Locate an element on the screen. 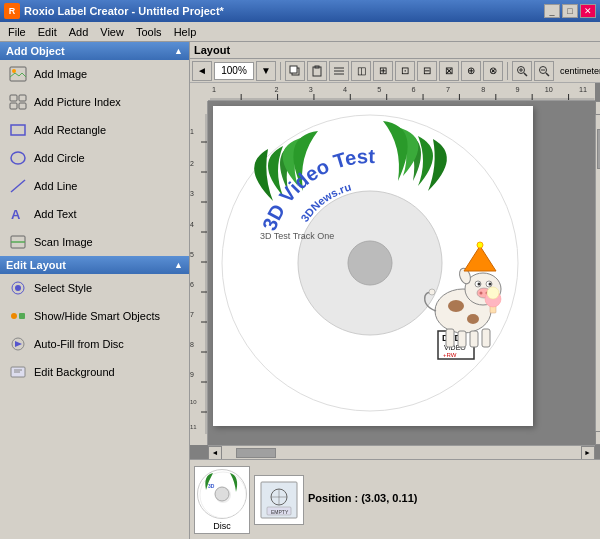 The image size is (600, 539). select-style-item: Select Style is located at coordinates (94, 288).